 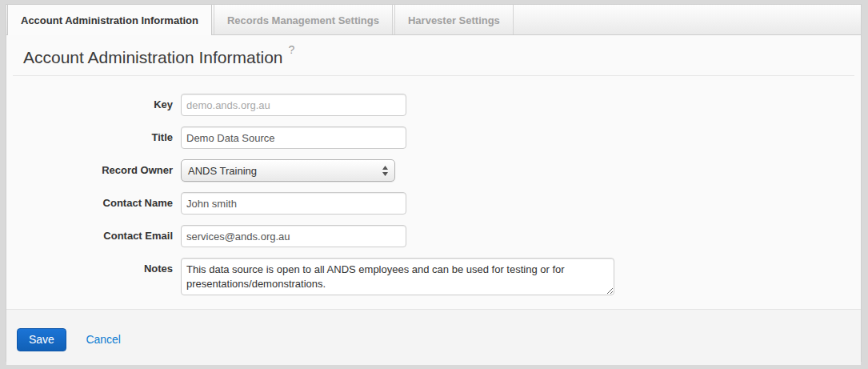 I want to click on field-row-contact-name: Contact Name, so click(x=434, y=203).